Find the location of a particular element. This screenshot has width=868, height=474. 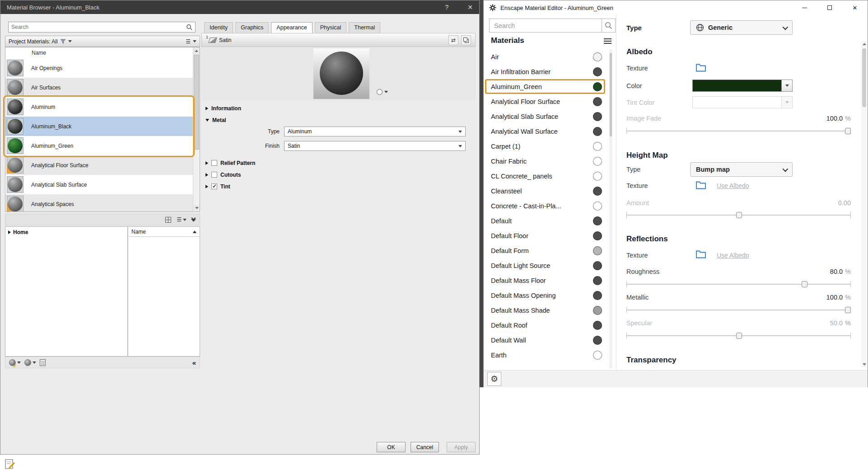

image-fade-slider is located at coordinates (739, 131).